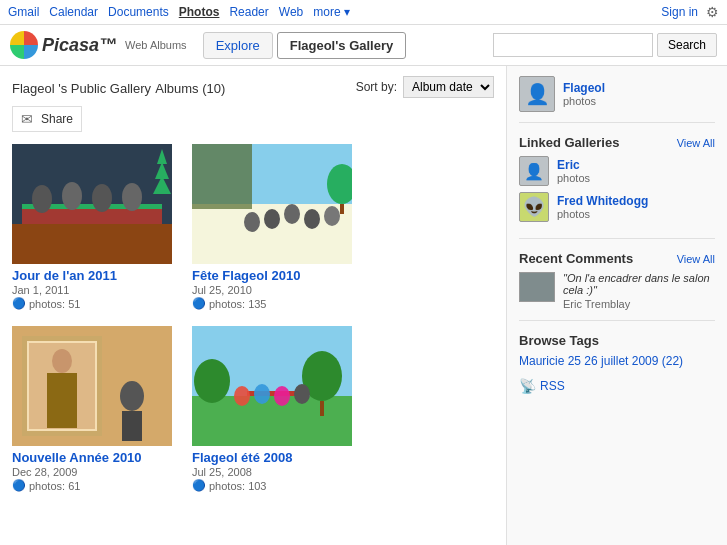 Image resolution: width=727 pixels, height=545 pixels. I want to click on share-bar: ✉ Share, so click(47, 119).